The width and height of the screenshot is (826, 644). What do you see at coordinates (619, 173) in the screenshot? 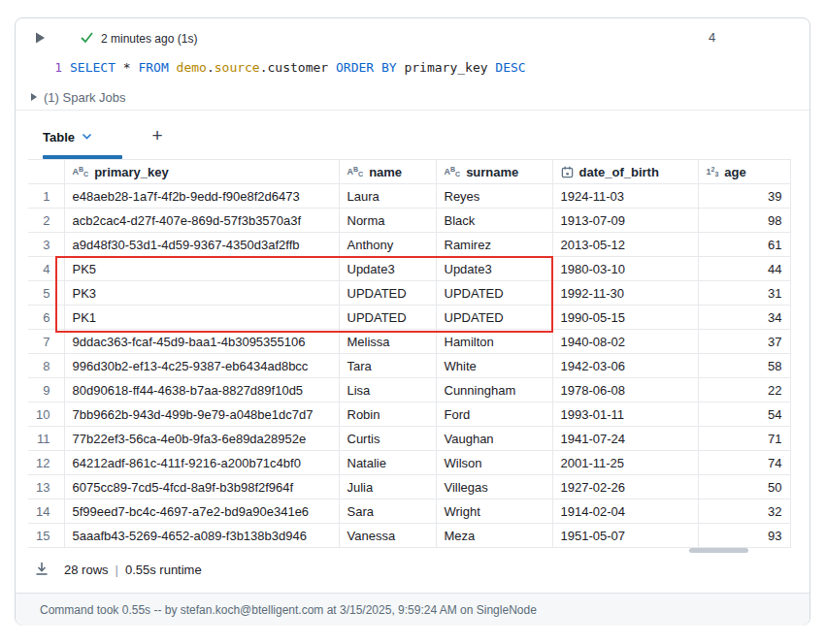
I see `column-label: date_of_birth` at bounding box center [619, 173].